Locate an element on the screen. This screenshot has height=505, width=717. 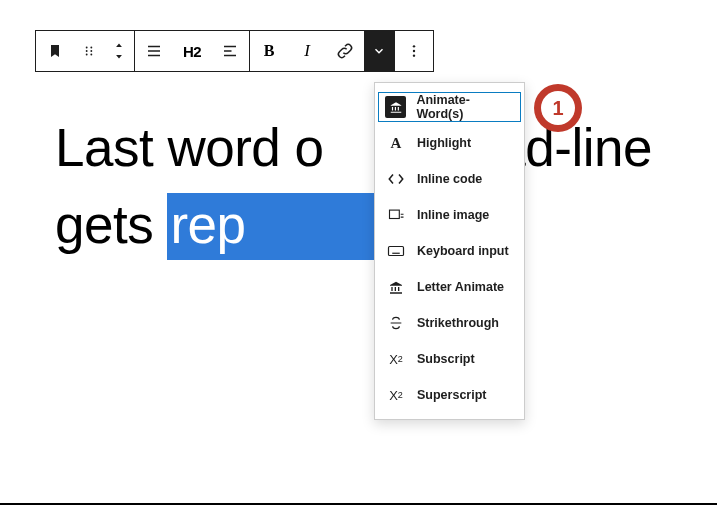
text-align-button is located at coordinates (230, 51).